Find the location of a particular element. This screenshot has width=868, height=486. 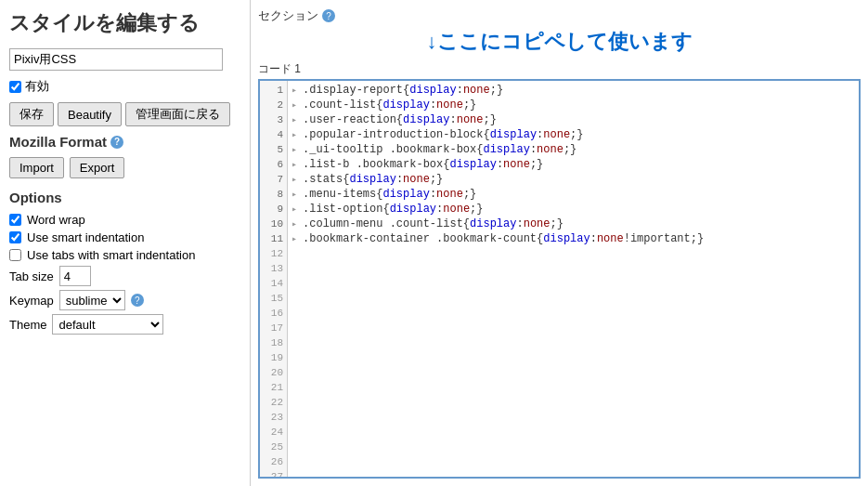

line-number: 9 is located at coordinates (273, 209).